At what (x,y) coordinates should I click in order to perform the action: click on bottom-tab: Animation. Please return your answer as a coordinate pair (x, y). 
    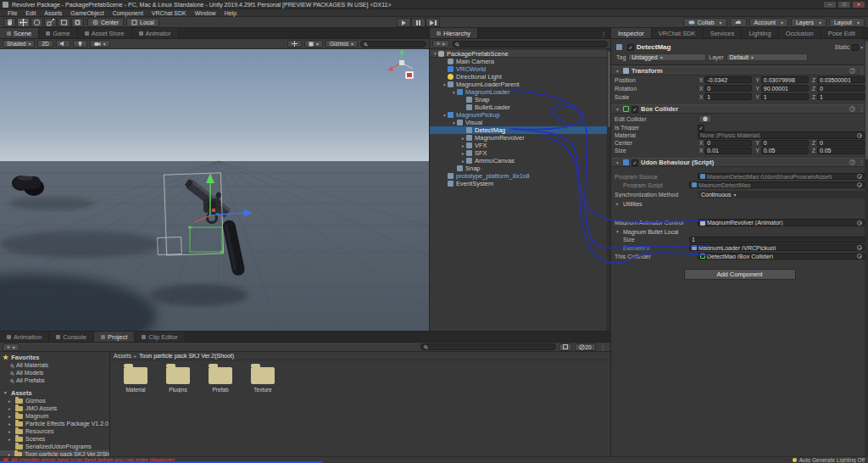
    Looking at the image, I should click on (25, 337).